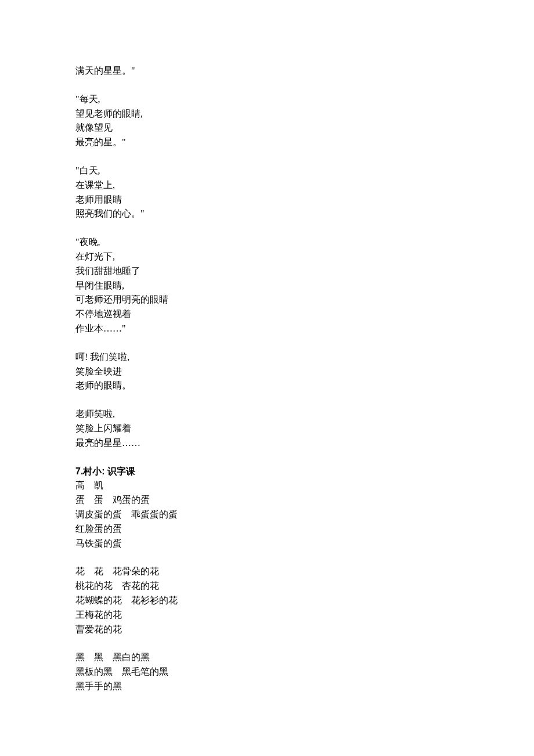 This screenshot has height=756, width=534. I want to click on poem-stanza: "每天, 望见老师的眼睛, 就像望见 最亮的星。", so click(255, 121).